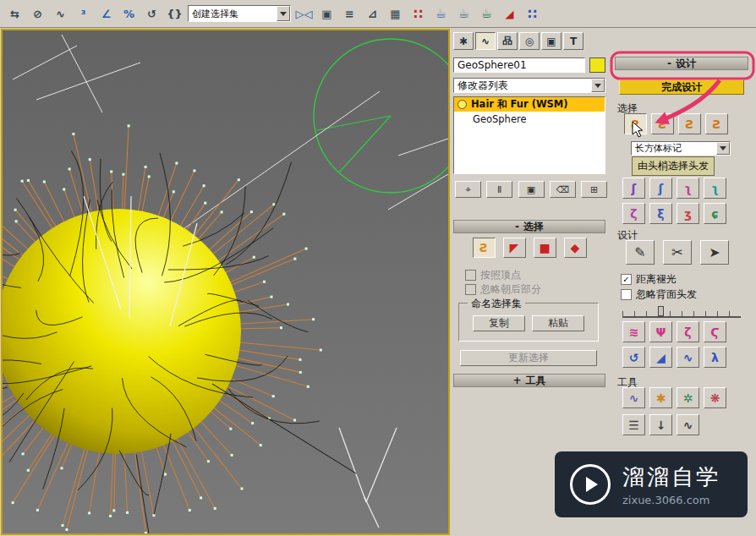 This screenshot has height=536, width=756. Describe the element at coordinates (529, 118) in the screenshot. I see `modifier-stack-item-geosphere: GeoSphere` at that location.